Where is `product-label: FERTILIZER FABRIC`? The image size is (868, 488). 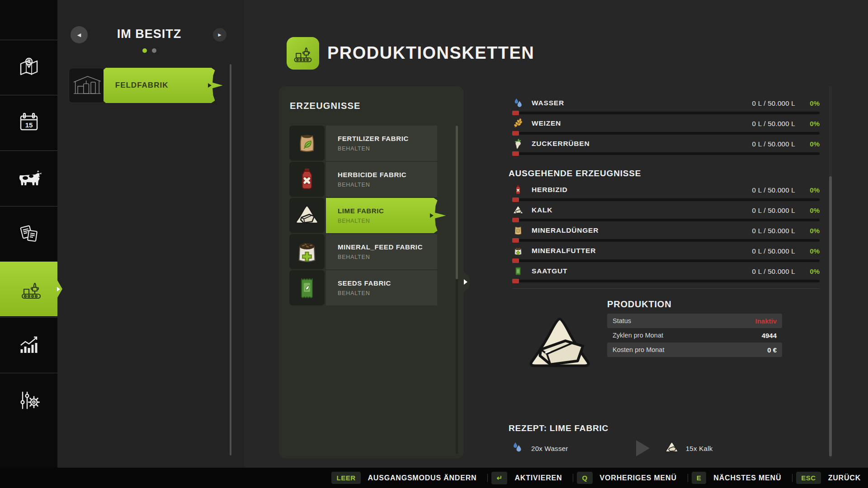 product-label: FERTILIZER FABRIC is located at coordinates (387, 138).